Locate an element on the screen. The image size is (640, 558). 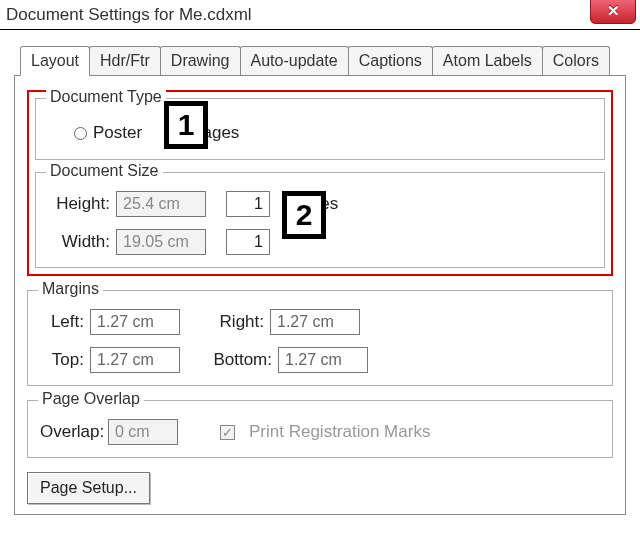
input-width is located at coordinates (161, 242).